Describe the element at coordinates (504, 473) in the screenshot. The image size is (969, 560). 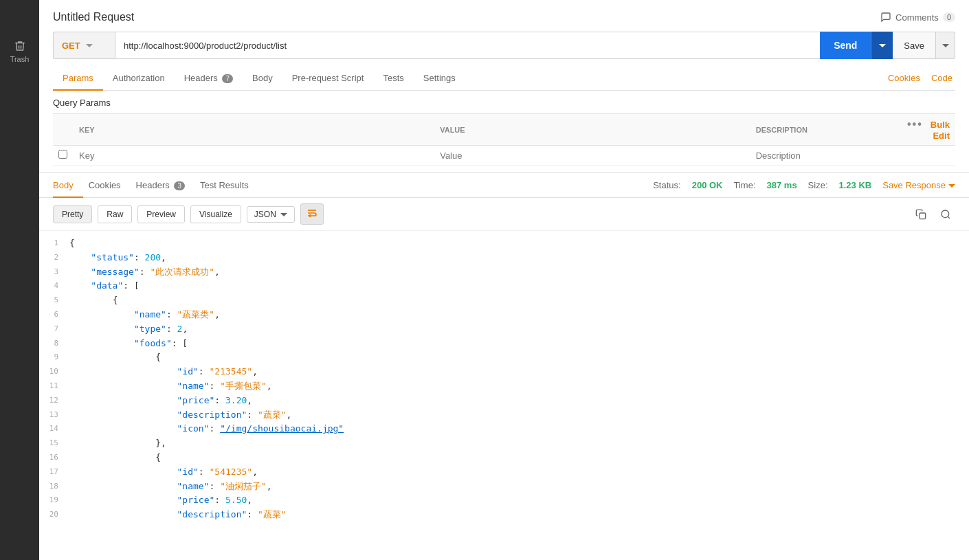
I see `json-line: 17 "id": "541235",` at that location.